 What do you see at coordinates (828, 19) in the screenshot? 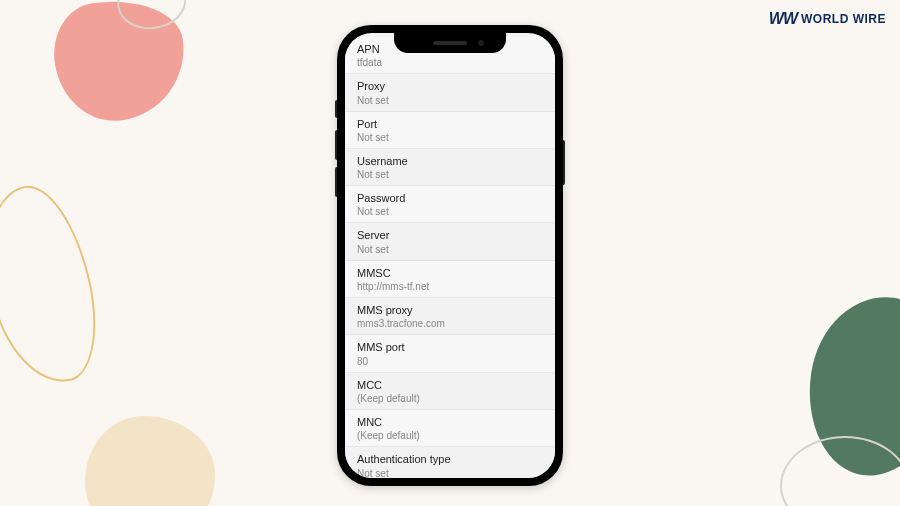
I see `brand-logo: WW WORLD WIRE` at bounding box center [828, 19].